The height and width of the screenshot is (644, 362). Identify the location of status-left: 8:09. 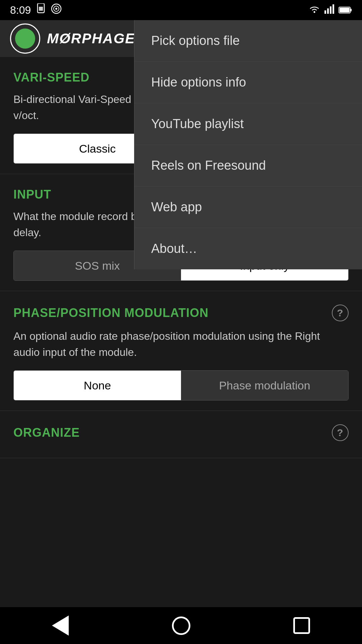
(36, 10).